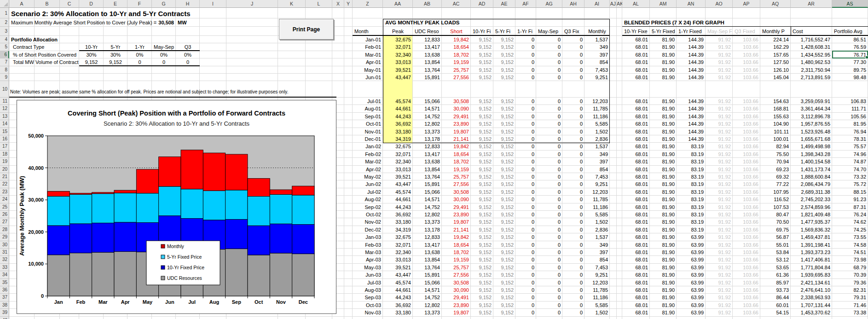 This screenshot has width=868, height=319. What do you see at coordinates (427, 116) in the screenshot?
I see `peak-cell: 14,752` at bounding box center [427, 116].